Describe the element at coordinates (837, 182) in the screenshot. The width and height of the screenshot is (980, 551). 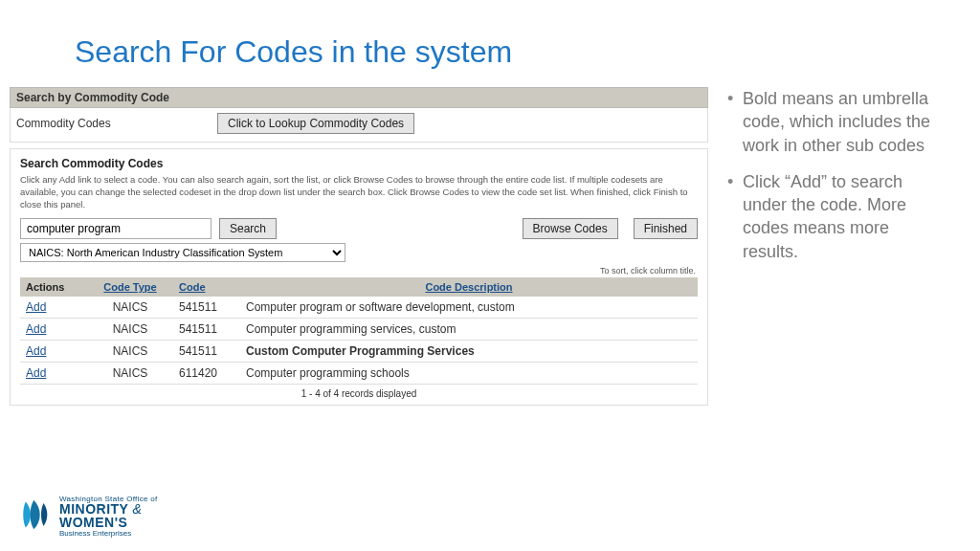
I see `notes-column: Bold means an umbrella code, which inclu…` at that location.